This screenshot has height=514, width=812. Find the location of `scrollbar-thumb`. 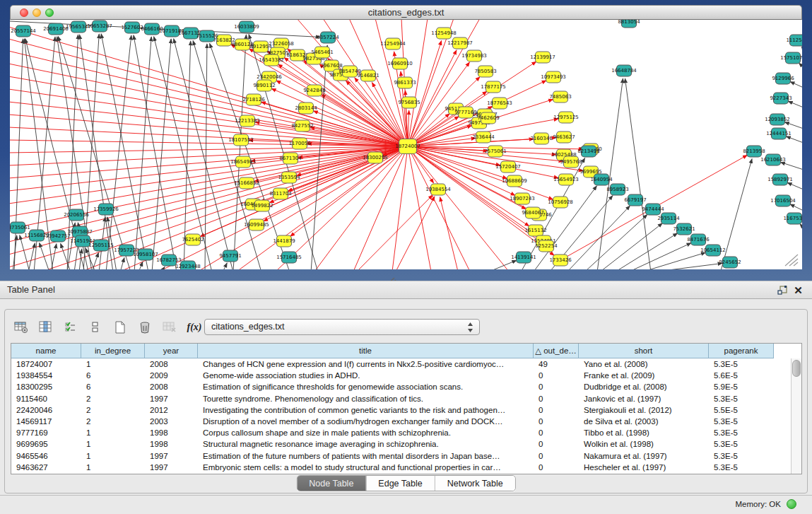

scrollbar-thumb is located at coordinates (796, 368).